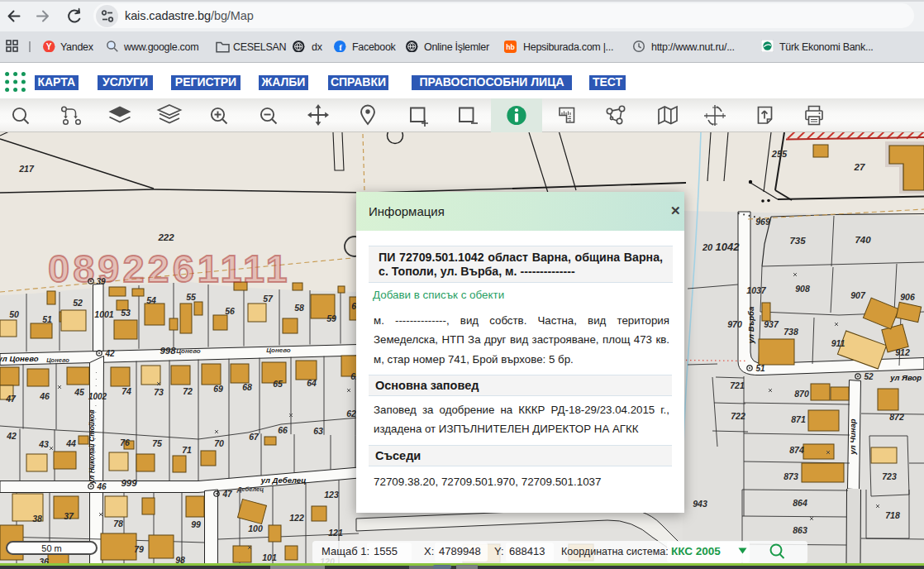  What do you see at coordinates (897, 417) in the screenshot?
I see `svg-text: 872` at bounding box center [897, 417].